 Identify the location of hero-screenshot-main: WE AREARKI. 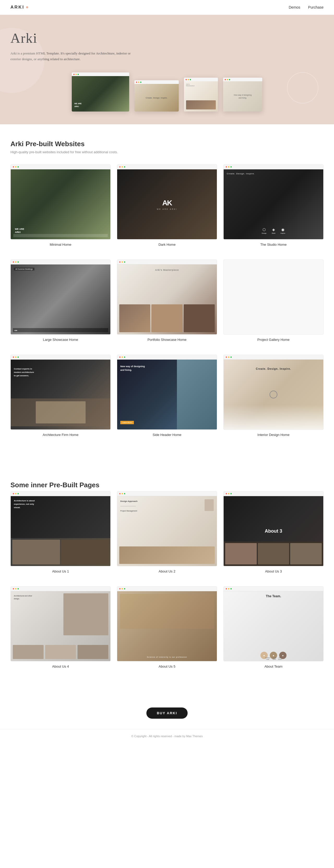
(101, 92).